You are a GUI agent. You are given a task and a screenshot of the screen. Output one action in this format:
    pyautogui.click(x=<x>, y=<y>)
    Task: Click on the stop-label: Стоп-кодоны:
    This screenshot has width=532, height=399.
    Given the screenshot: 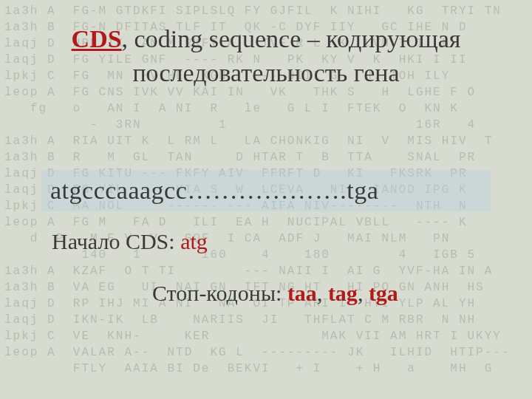 What is the action you would take?
    pyautogui.click(x=220, y=293)
    